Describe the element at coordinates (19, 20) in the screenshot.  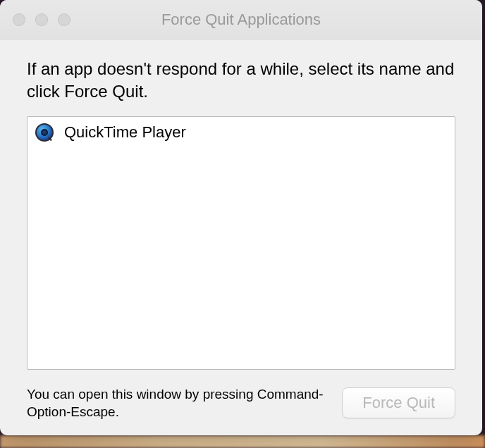
I see `close-window-button` at that location.